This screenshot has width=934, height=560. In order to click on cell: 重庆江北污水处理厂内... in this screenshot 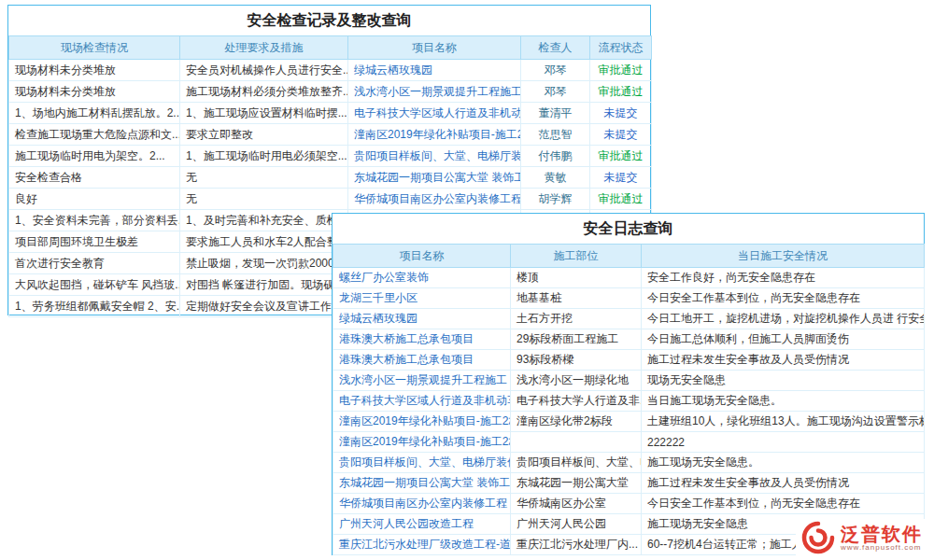, I will do `click(576, 545)`.